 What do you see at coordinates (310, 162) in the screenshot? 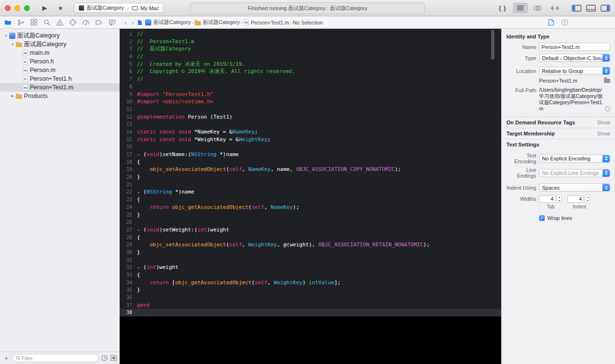
I see `code-line-18: 18{` at bounding box center [310, 162].